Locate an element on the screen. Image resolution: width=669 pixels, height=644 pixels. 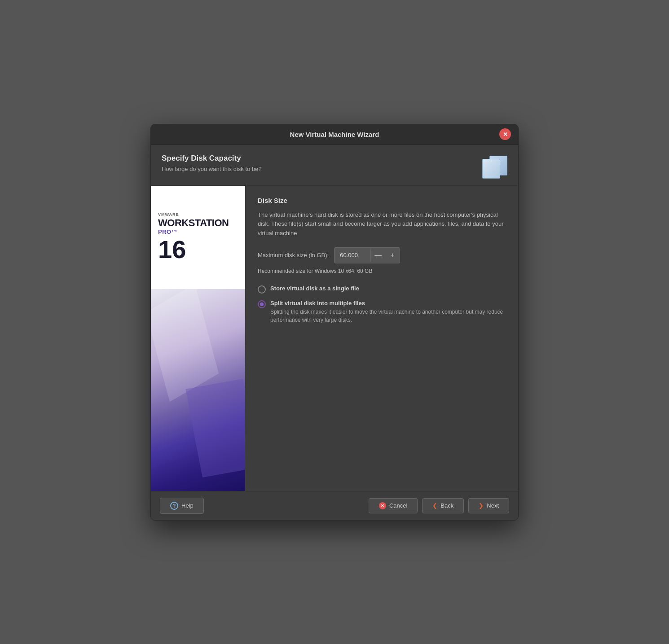
disk-size-control: — + is located at coordinates (367, 255).